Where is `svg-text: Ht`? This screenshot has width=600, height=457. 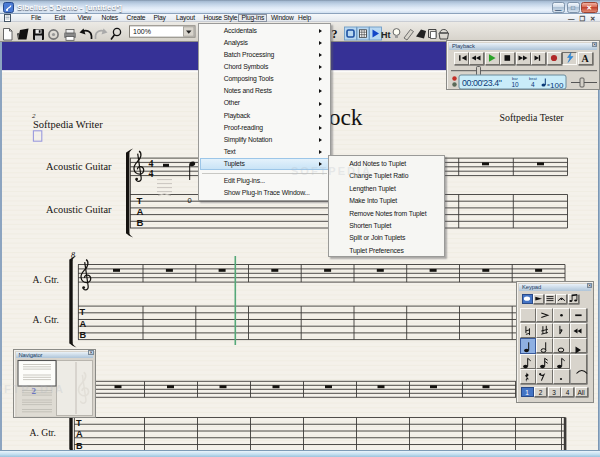 svg-text: Ht is located at coordinates (386, 35).